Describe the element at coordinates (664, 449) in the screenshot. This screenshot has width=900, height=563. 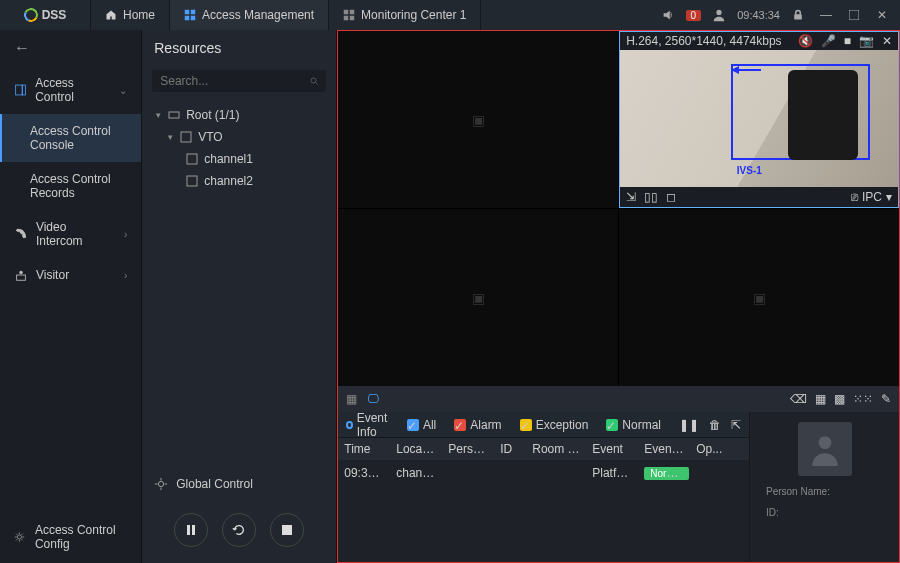
I see `col-event-name: Event ...` at that location.